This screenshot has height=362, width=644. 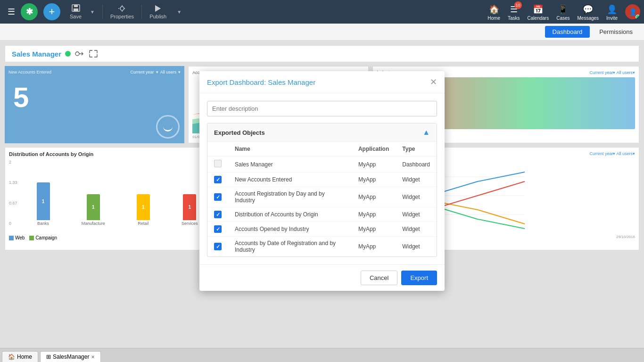 What do you see at coordinates (419, 278) in the screenshot?
I see `export-button: Export` at bounding box center [419, 278].